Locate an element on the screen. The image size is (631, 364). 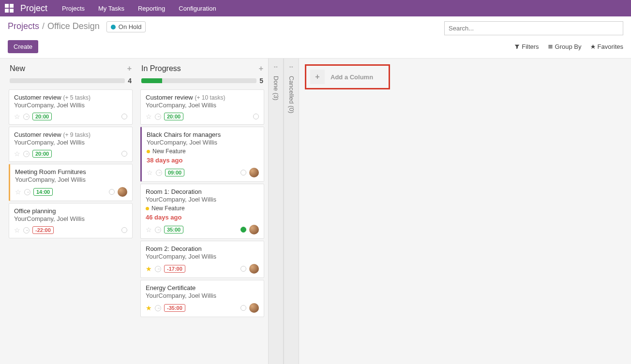
task-card: Black Chairs for managers YourCompany, J… is located at coordinates (202, 154).